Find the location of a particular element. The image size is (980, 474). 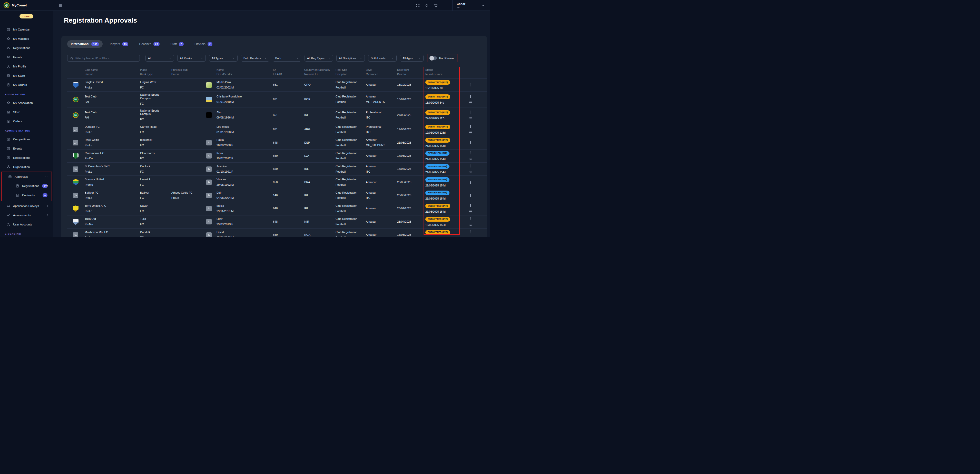

filter-select-both-genders: Both Genders is located at coordinates (255, 58).